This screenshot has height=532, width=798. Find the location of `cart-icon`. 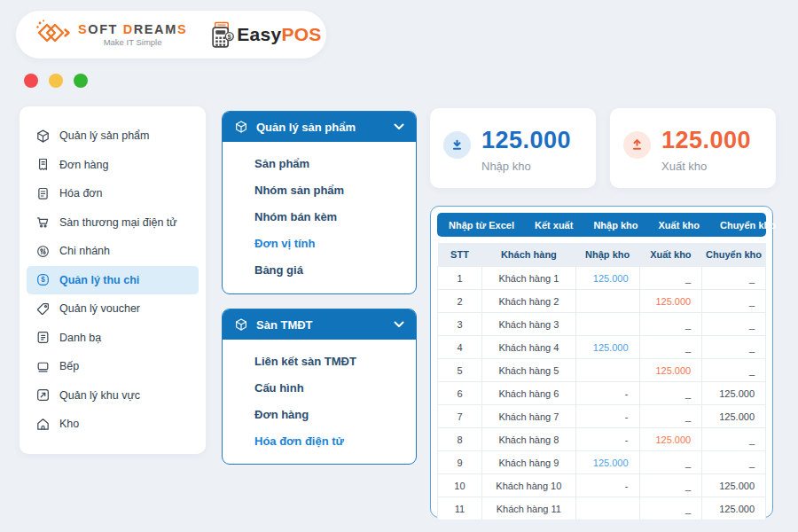

cart-icon is located at coordinates (43, 222).